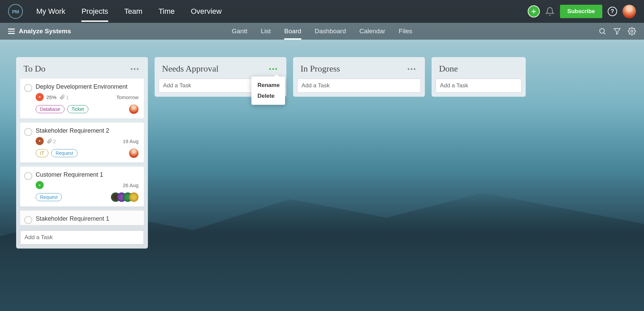  Describe the element at coordinates (87, 97) in the screenshot. I see `card-meta-row: 25% 1 Tomorrow` at that location.